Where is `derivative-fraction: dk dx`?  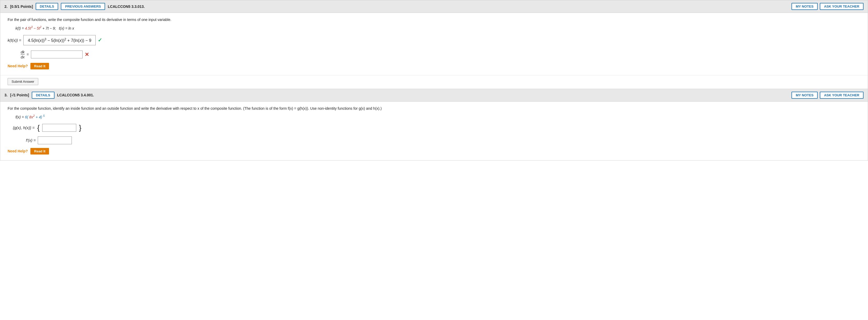 derivative-fraction: dk dx is located at coordinates (23, 55).